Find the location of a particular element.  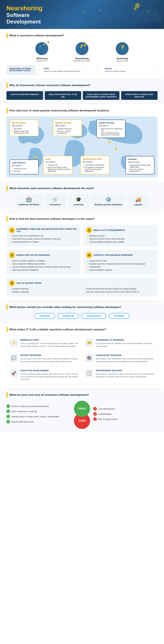

ee-item2: ✓ fear of language barrier: disproved fo… is located at coordinates (111, 134).